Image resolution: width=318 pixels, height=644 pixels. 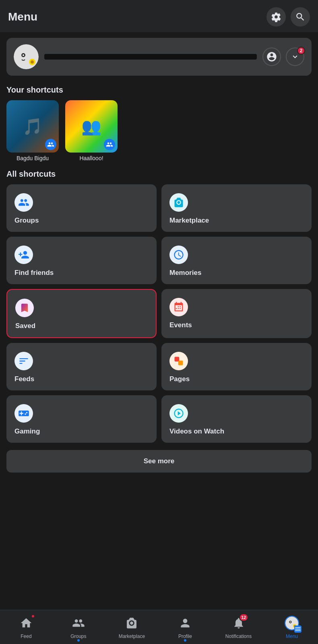 What do you see at coordinates (237, 314) in the screenshot?
I see `menu-item-events: Events` at bounding box center [237, 314].